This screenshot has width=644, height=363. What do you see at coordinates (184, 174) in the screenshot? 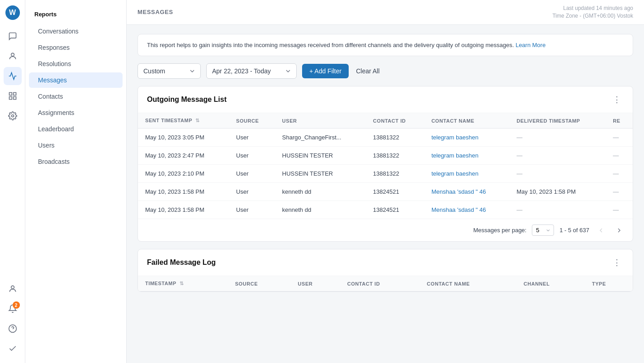
I see `cell-sent-timestamp: May 10, 2023 2:10 PM` at bounding box center [184, 174].